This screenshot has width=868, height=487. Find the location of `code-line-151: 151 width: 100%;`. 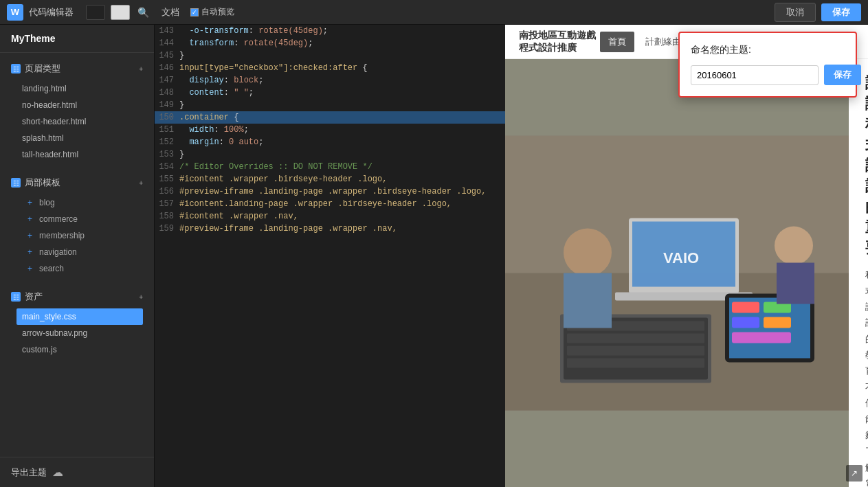

code-line-151: 151 width: 100%; is located at coordinates (330, 130).